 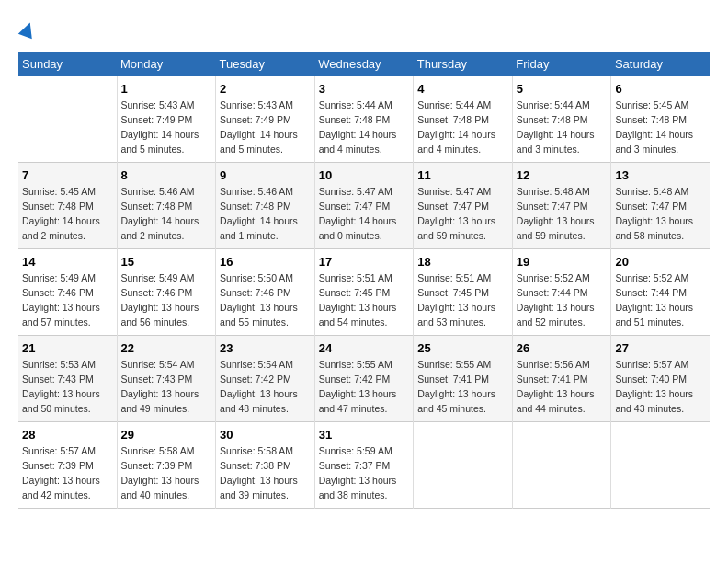 What do you see at coordinates (68, 64) in the screenshot?
I see `column-header-sunday: Sunday` at bounding box center [68, 64].